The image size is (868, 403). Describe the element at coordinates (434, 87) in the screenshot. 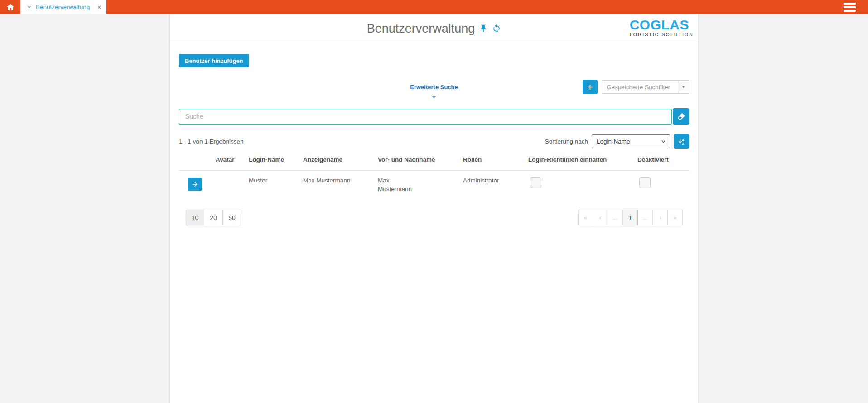

I see `advanced-search-link: Erweiterte Suche` at that location.